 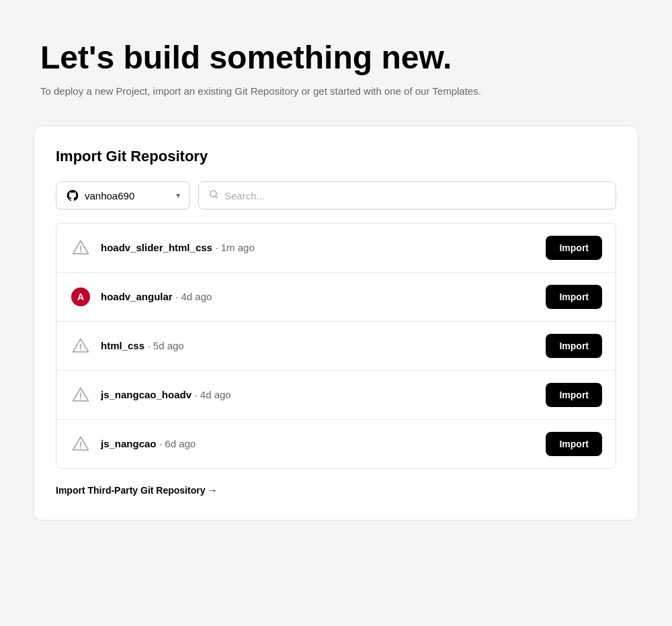 What do you see at coordinates (415, 196) in the screenshot?
I see `search-input` at bounding box center [415, 196].